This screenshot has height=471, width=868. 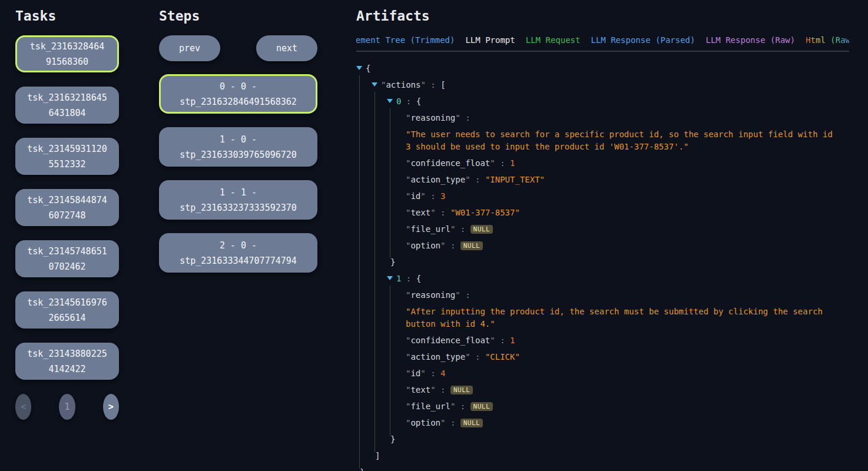 I want to click on json-string-value: "W01-377-8537", so click(x=485, y=213).